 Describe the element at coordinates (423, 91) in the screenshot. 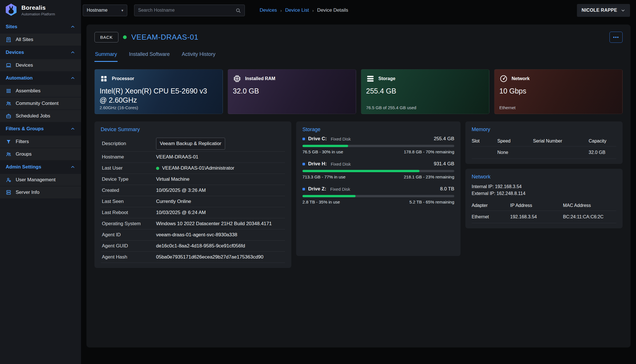

I see `storage-value: 255.4 GB` at that location.